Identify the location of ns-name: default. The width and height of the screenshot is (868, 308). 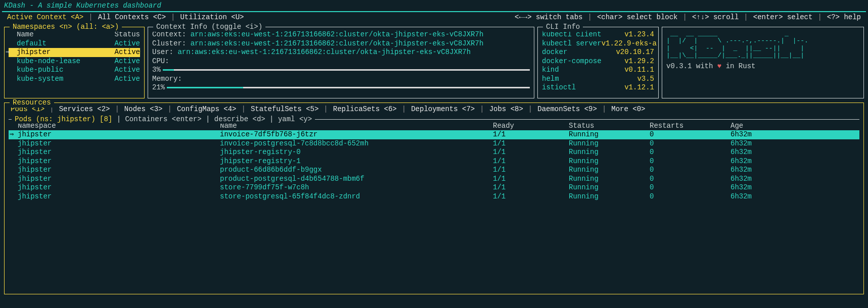
(31, 44).